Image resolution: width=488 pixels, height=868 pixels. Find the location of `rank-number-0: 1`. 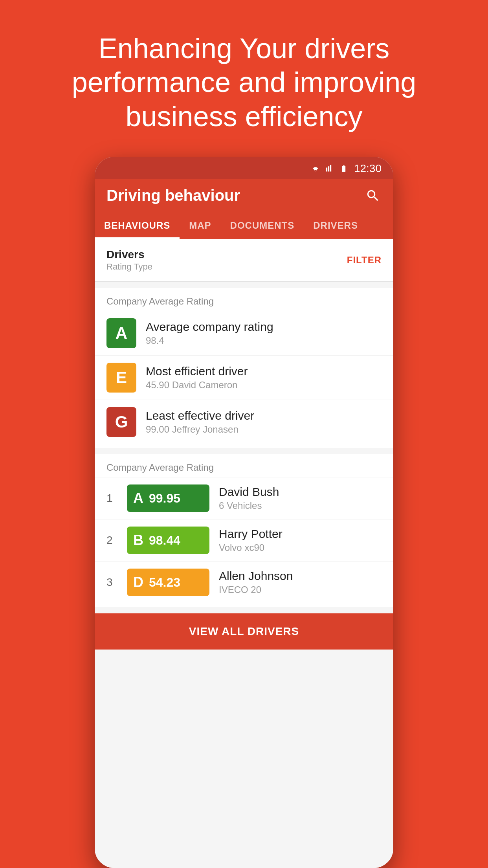

rank-number-0: 1 is located at coordinates (114, 498).